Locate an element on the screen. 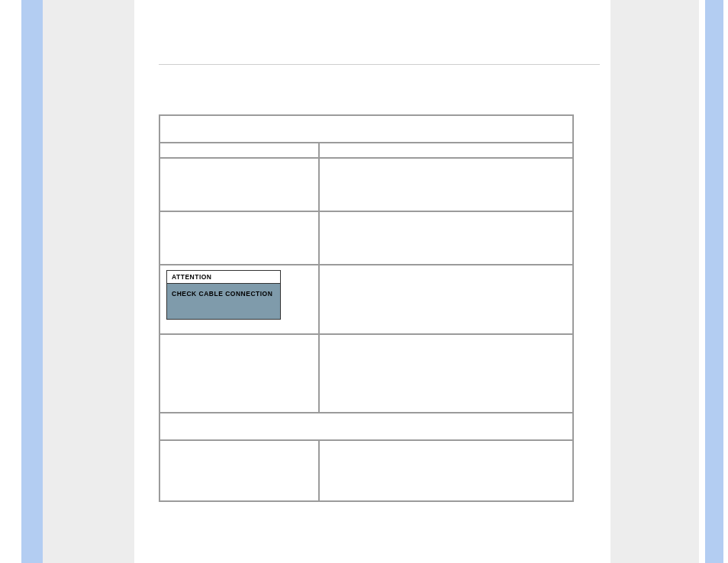  horizontal-rule is located at coordinates (379, 64).